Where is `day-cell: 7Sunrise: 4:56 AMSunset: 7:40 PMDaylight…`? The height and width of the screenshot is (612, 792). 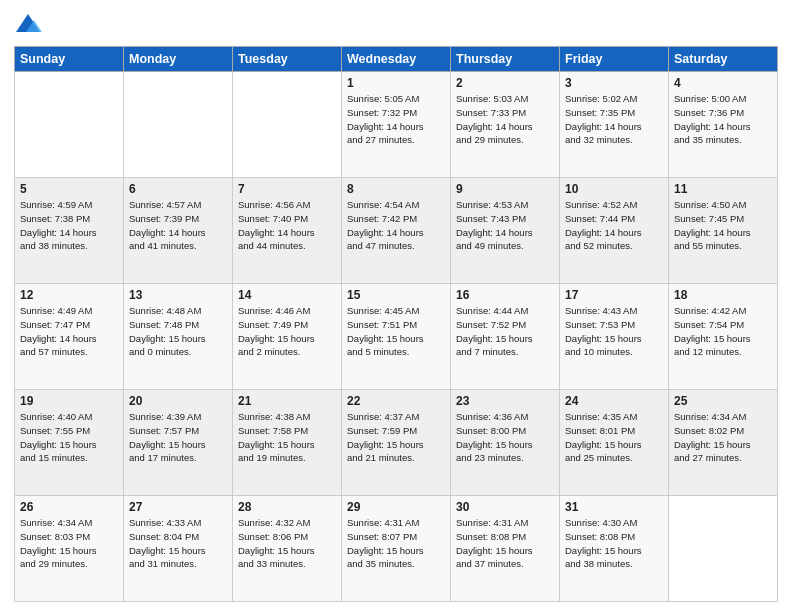 day-cell: 7Sunrise: 4:56 AMSunset: 7:40 PMDaylight… is located at coordinates (288, 231).